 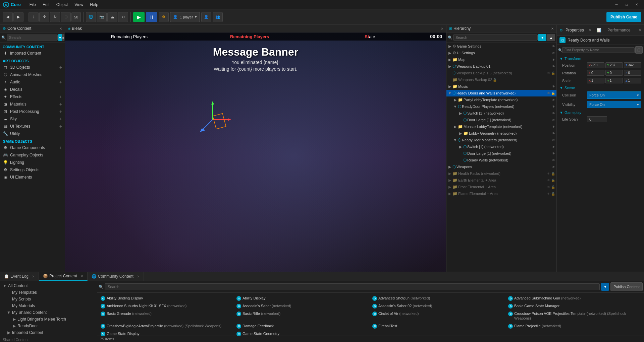 What do you see at coordinates (633, 65) in the screenshot?
I see `pos-z: Z 342` at bounding box center [633, 65].